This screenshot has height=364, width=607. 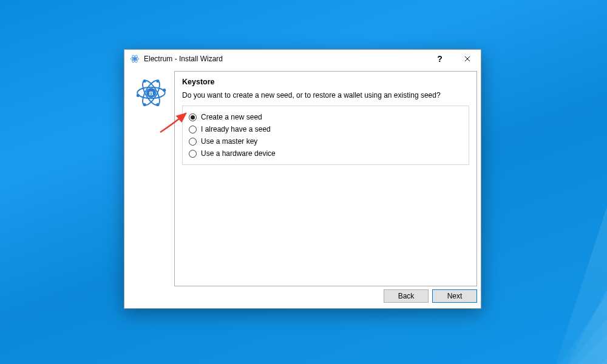 I want to click on radio-label: I already have a seed, so click(x=236, y=129).